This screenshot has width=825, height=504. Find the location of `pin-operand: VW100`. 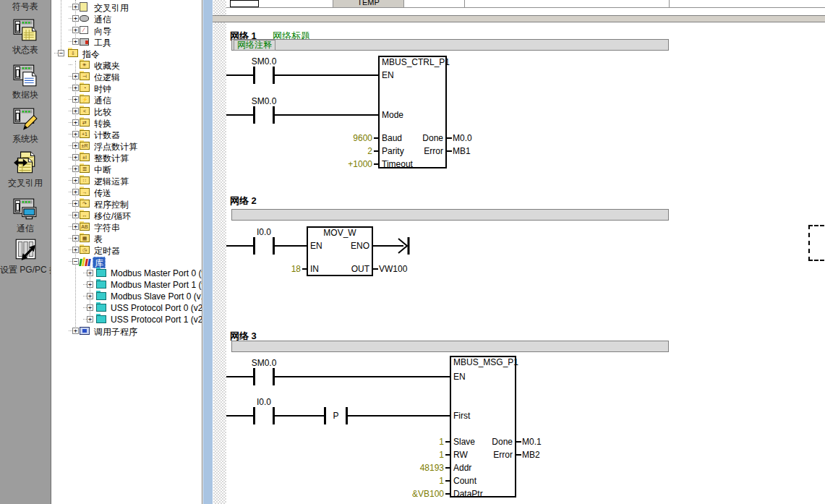

pin-operand: VW100 is located at coordinates (393, 269).